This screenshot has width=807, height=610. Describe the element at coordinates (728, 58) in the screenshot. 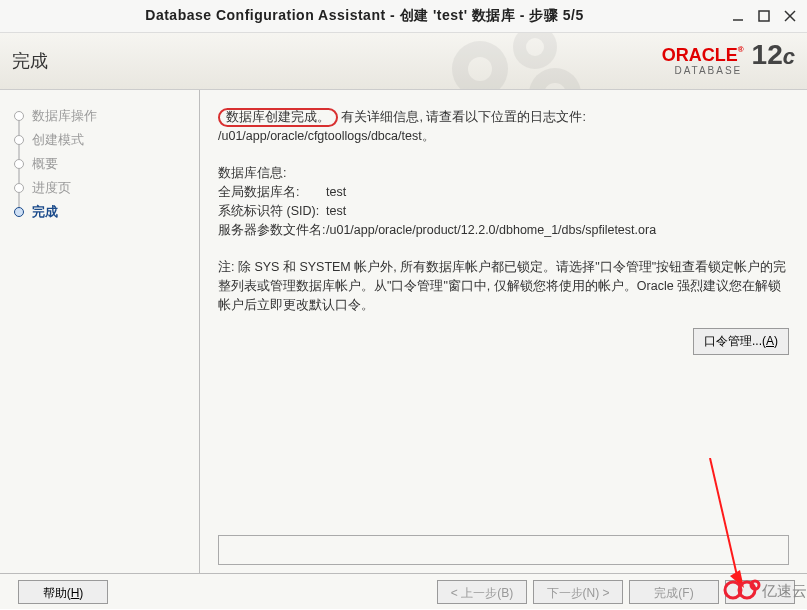

I see `brand-logo: ORACLE® 12c DATABASE` at that location.